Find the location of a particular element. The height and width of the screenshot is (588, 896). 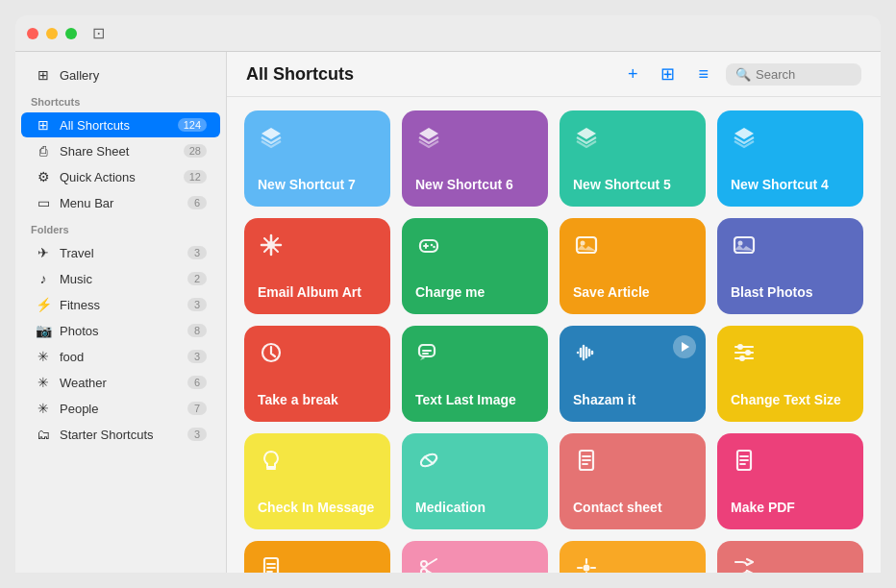

card-label-new-shortcut-4: New Shortcut 4 is located at coordinates (790, 184).